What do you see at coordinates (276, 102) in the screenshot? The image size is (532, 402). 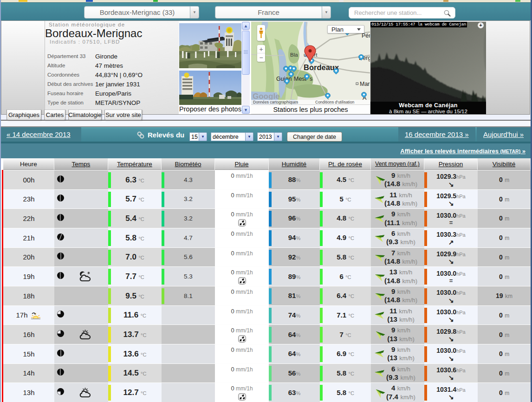 I see `svg-text: Données cartographiques` at bounding box center [276, 102].